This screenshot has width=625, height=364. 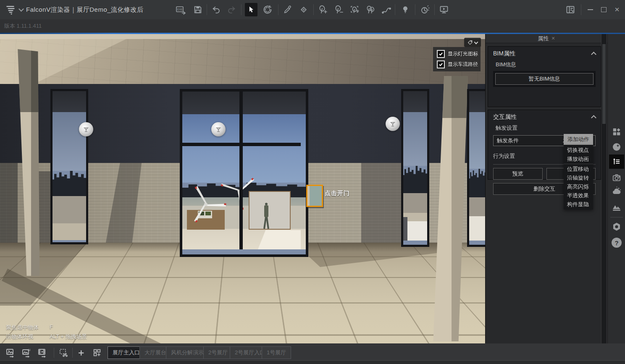 What do you see at coordinates (415, 168) in the screenshot?
I see `scene-window-right` at bounding box center [415, 168].